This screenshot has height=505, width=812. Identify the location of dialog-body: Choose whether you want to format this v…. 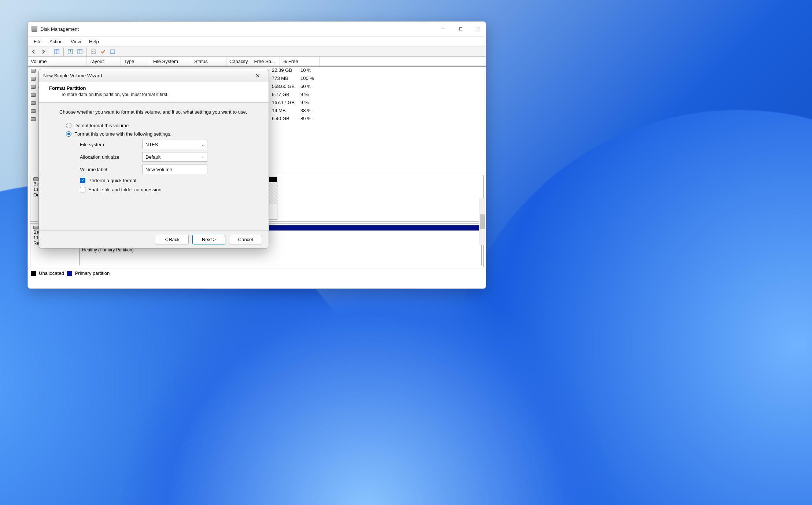
(154, 150).